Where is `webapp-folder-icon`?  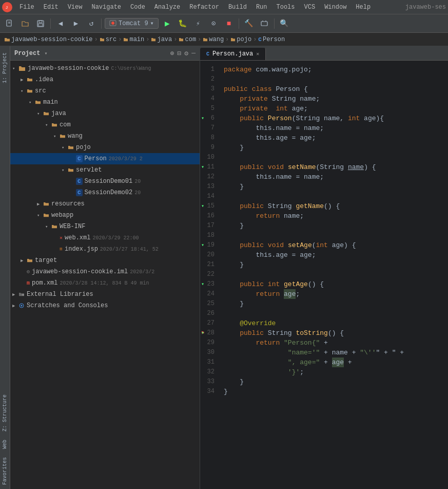
webapp-folder-icon is located at coordinates (46, 215).